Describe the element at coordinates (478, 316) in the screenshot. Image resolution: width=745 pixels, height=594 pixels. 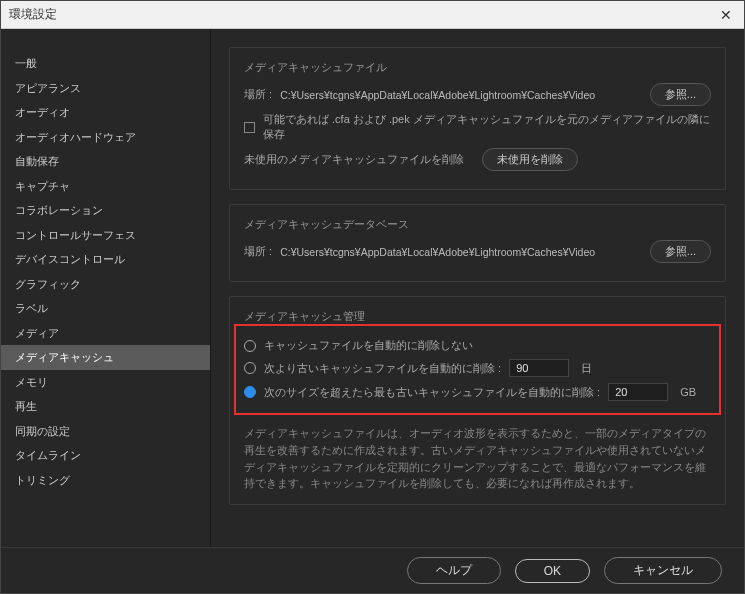
I see `group-title: メディアキャッシュ管理` at that location.